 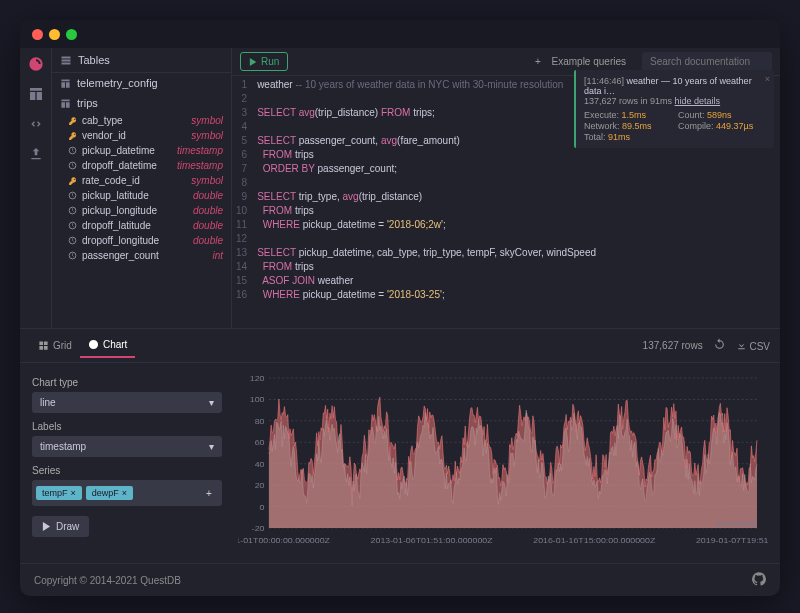 What do you see at coordinates (72, 34) in the screenshot?
I see `max-dot` at bounding box center [72, 34].